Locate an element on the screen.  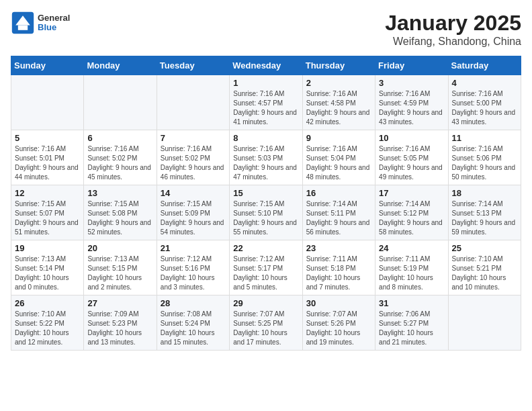
day-info: Sunrise: 7:16 AM Sunset: 5:00 PM Dayligh… is located at coordinates (485, 108).